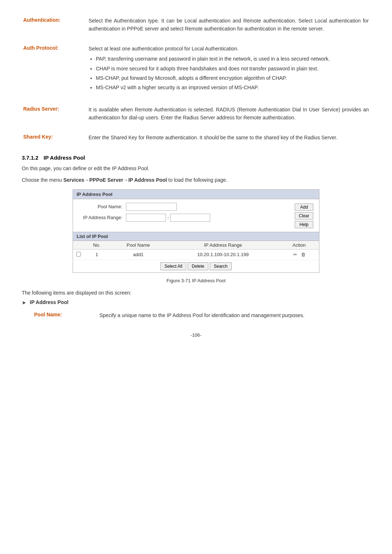  I want to click on action-icons: ✏ 🗑, so click(299, 255).